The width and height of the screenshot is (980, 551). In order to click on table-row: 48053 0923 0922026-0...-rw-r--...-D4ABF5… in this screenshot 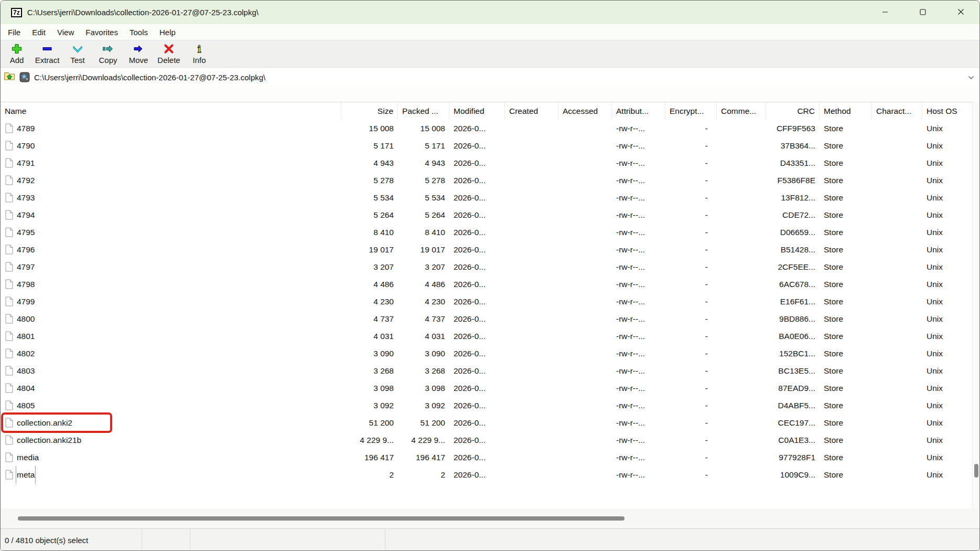, I will do `click(487, 405)`.